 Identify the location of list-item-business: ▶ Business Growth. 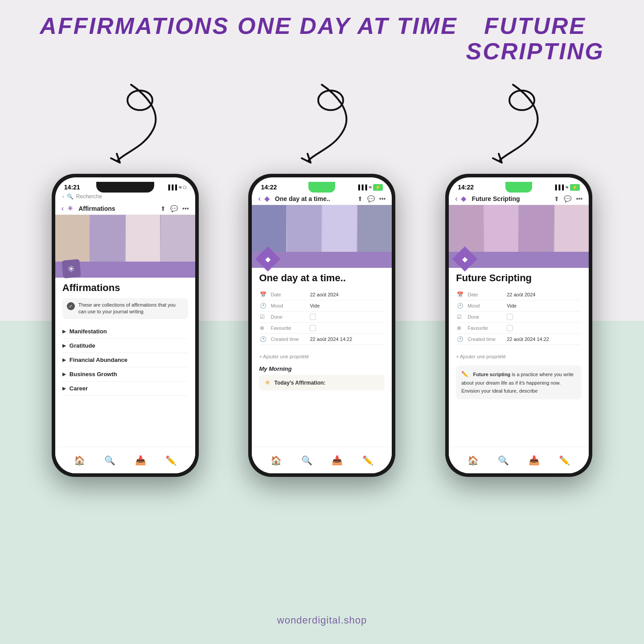
(125, 374).